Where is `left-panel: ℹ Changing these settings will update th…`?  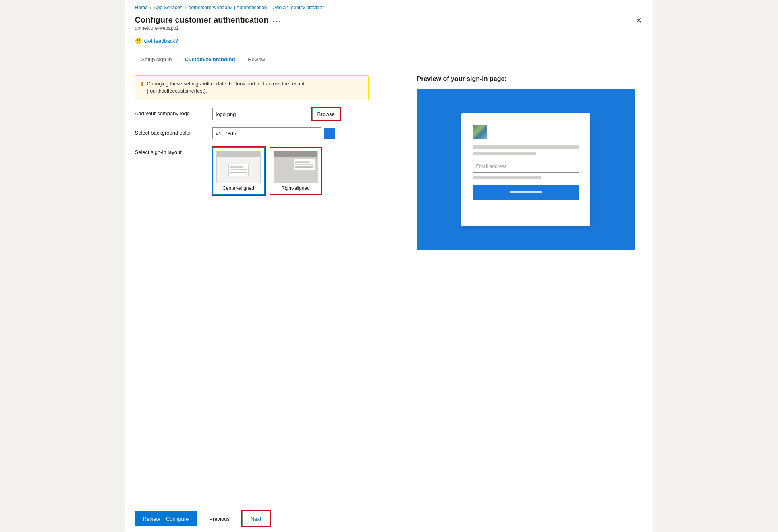
left-panel: ℹ Changing these settings will update th… is located at coordinates (266, 163).